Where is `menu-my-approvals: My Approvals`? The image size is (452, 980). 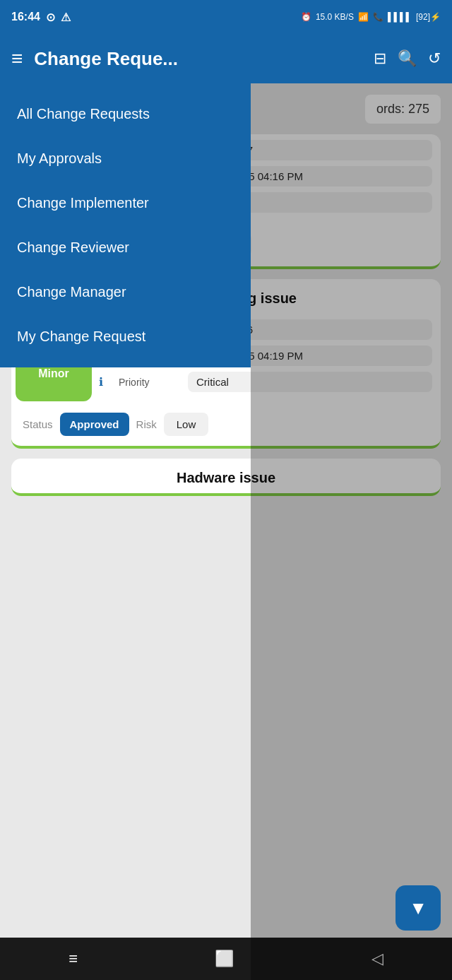
menu-my-approvals: My Approvals is located at coordinates (126, 158).